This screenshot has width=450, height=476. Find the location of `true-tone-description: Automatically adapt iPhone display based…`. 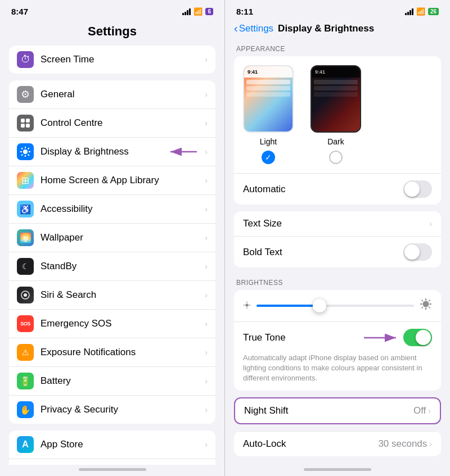

true-tone-description: Automatically adapt iPhone display based… is located at coordinates (338, 372).